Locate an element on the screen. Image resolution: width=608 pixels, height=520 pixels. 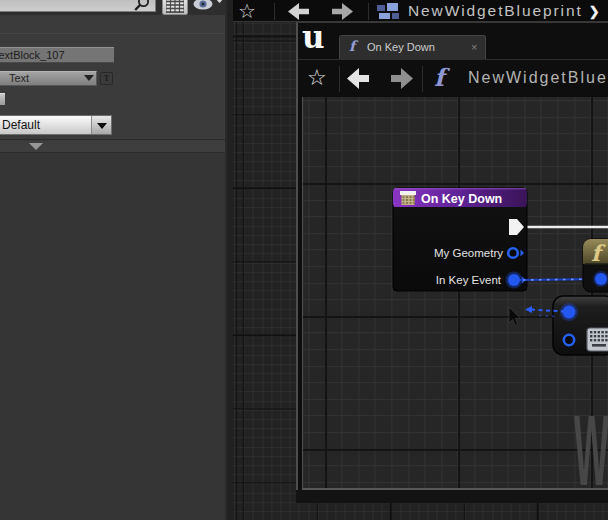
checkbox-partial is located at coordinates (2, 99).